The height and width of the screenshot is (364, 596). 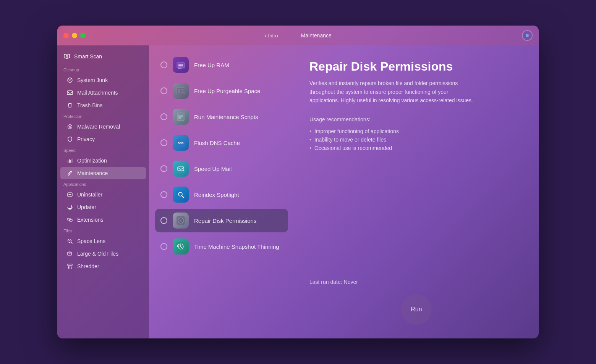 What do you see at coordinates (271, 35) in the screenshot?
I see `back-button: ‹ Intro` at bounding box center [271, 35].